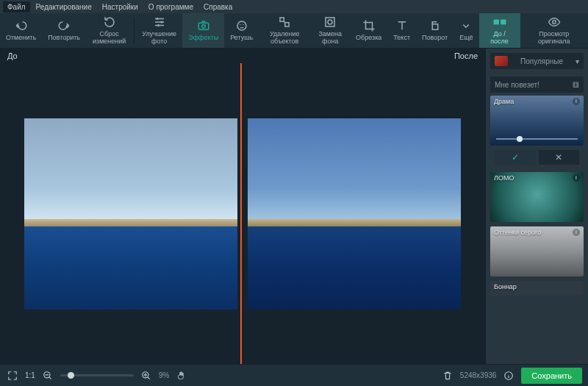 The height and width of the screenshot is (386, 588). I want to click on crop-label: Обрезка, so click(369, 38).